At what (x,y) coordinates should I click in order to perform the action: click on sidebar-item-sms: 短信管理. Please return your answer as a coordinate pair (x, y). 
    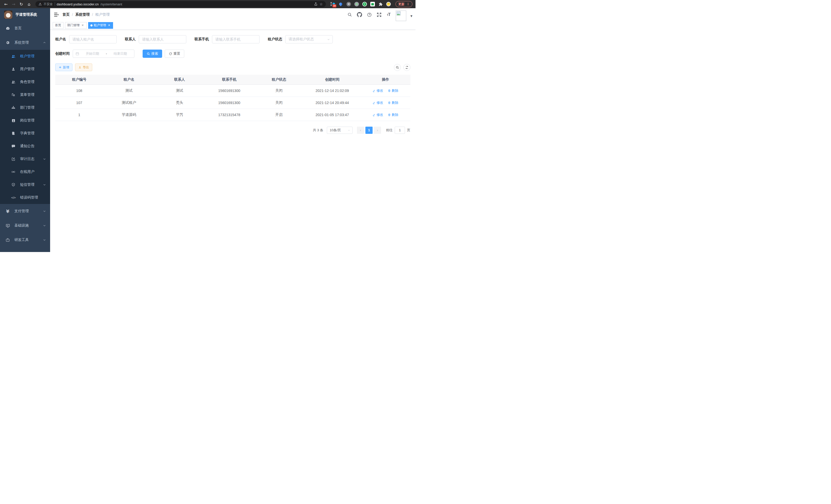
    Looking at the image, I should click on (25, 185).